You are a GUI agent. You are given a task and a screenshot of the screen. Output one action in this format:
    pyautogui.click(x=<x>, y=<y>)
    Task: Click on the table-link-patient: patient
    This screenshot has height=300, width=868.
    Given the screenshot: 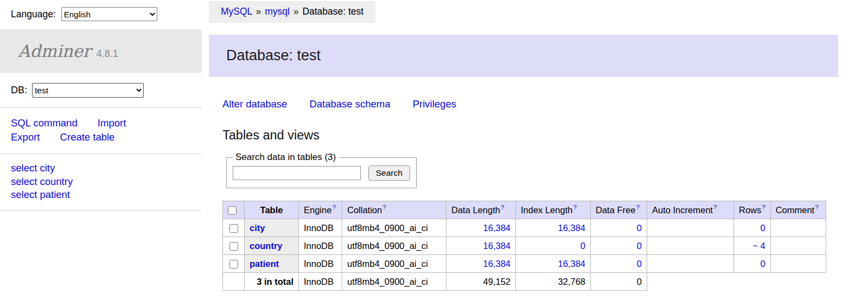 What is the action you would take?
    pyautogui.click(x=264, y=264)
    